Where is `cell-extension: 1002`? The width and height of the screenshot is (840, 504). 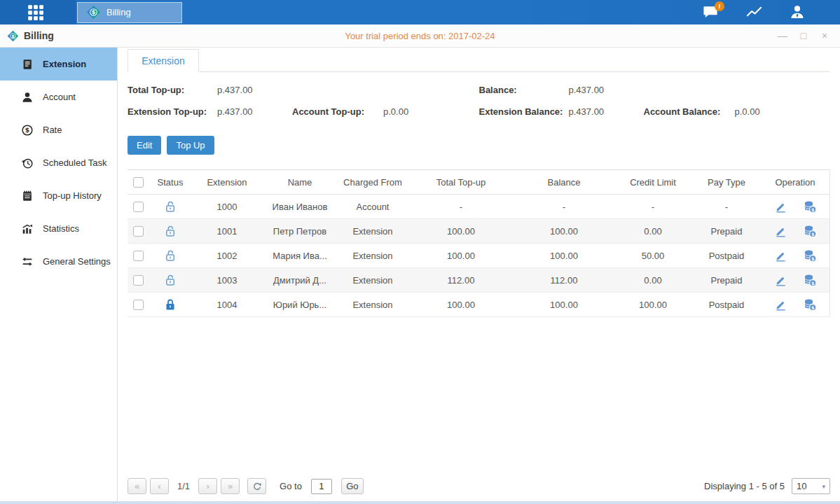
cell-extension: 1002 is located at coordinates (227, 256).